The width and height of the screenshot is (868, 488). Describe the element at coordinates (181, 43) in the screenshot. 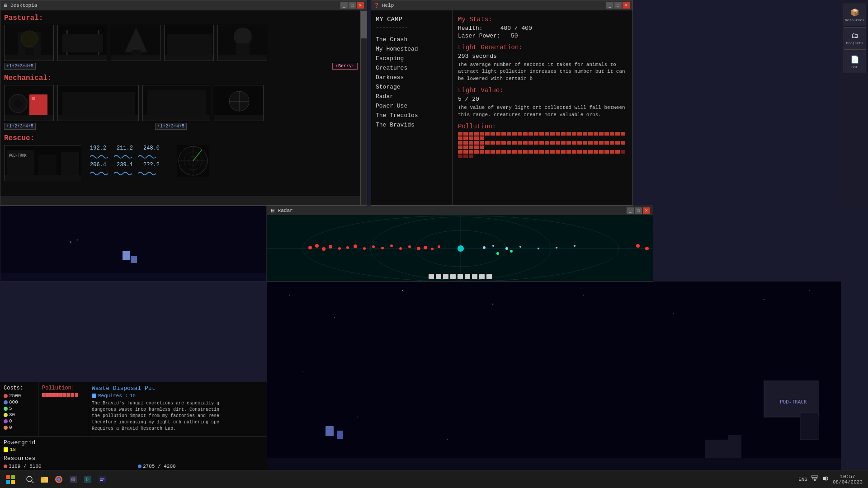

I see `pastural-images` at that location.